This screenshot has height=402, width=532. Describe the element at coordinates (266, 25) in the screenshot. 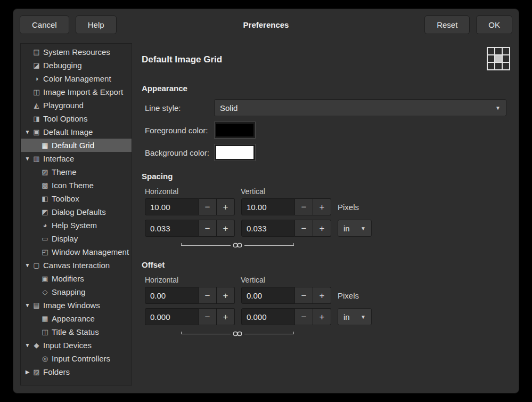

I see `titlebar: Cancel Help Preferences Reset OK` at that location.